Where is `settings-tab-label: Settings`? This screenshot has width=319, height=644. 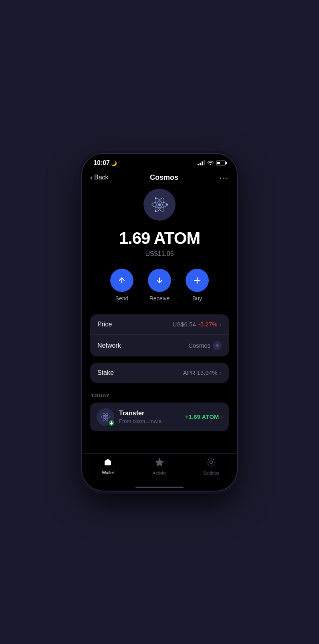 settings-tab-label: Settings is located at coordinates (211, 473).